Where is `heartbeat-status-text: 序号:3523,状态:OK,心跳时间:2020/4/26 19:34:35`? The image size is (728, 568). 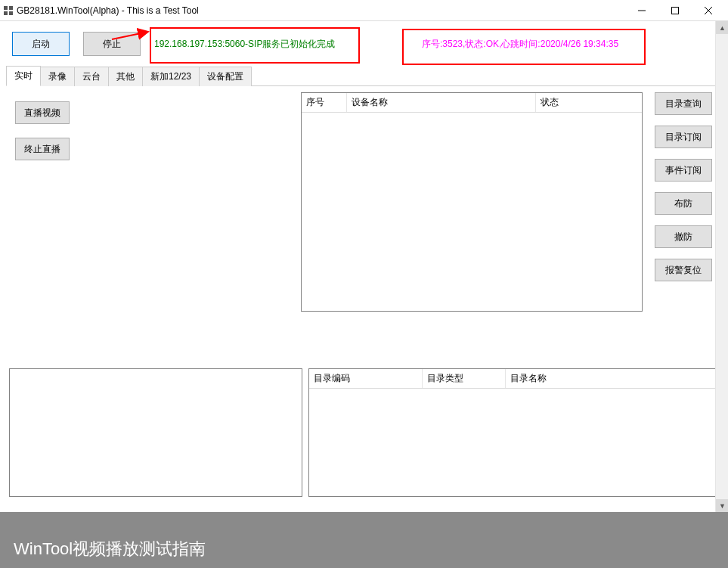
heartbeat-status-text: 序号:3523,状态:OK,心跳时间:2020/4/26 19:34:35 is located at coordinates (520, 44).